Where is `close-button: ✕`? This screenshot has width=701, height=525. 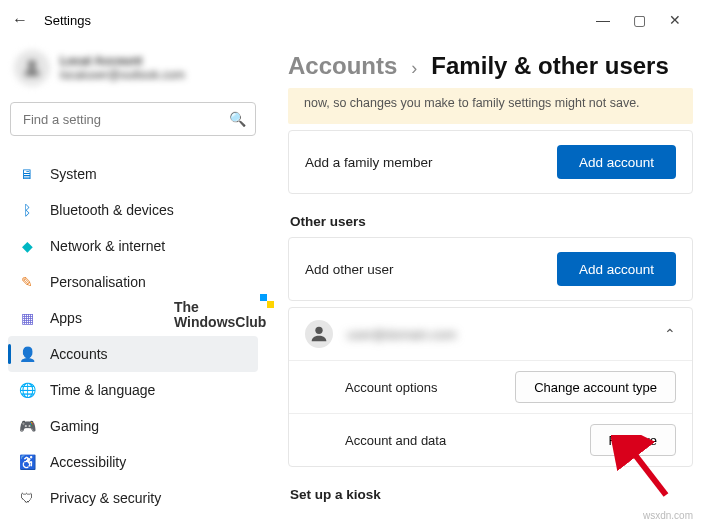 close-button: ✕ is located at coordinates (675, 20).